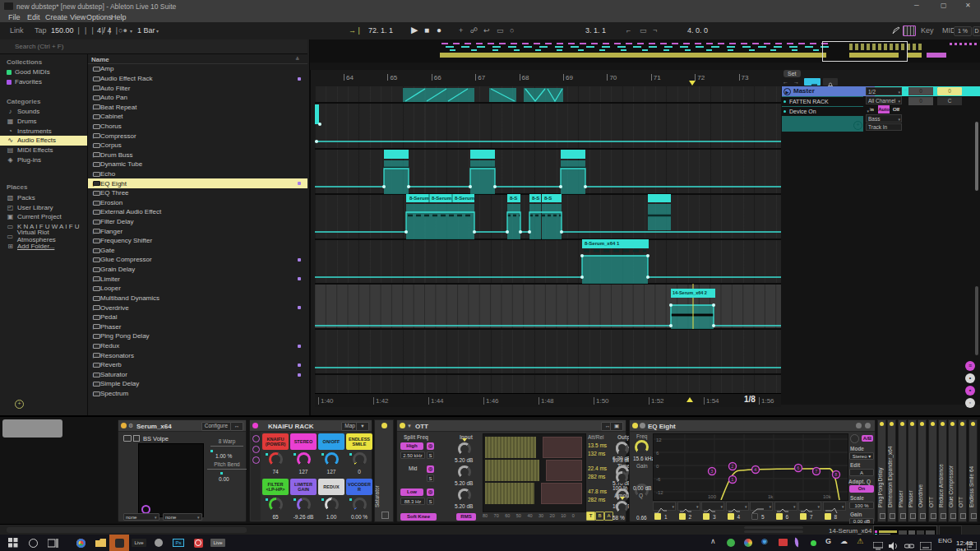  I want to click on tba-T: T, so click(590, 516).